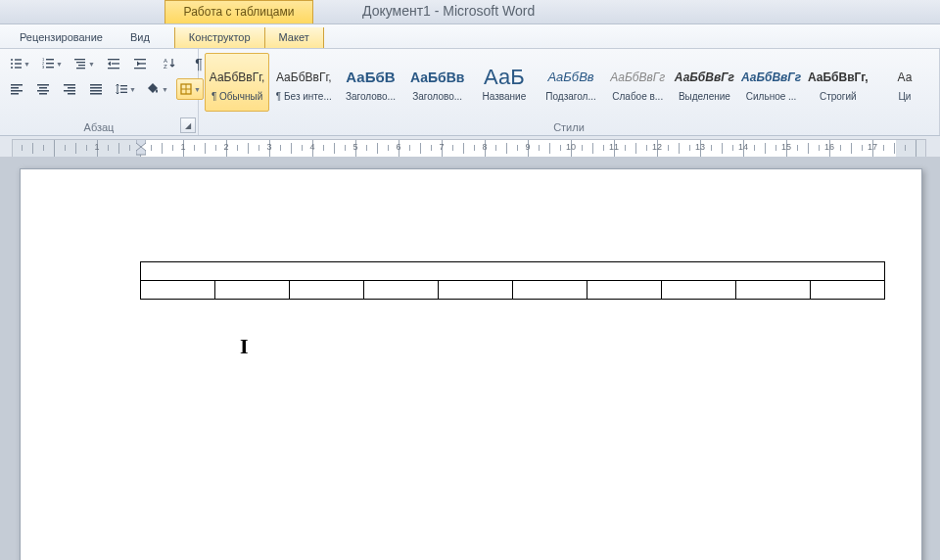  Describe the element at coordinates (140, 37) in the screenshot. I see `tab-view: Вид` at that location.